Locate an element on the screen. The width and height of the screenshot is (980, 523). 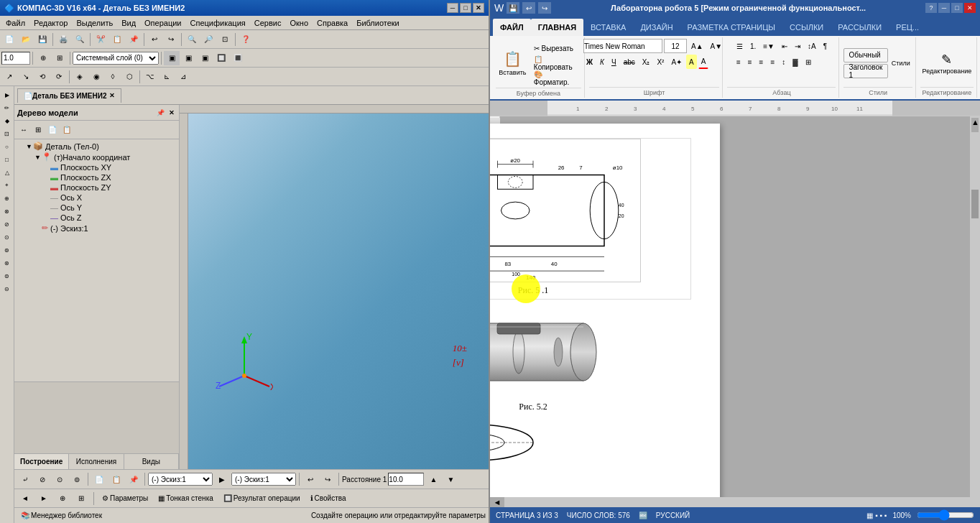
tb-color3: ▣ is located at coordinates (205, 58).